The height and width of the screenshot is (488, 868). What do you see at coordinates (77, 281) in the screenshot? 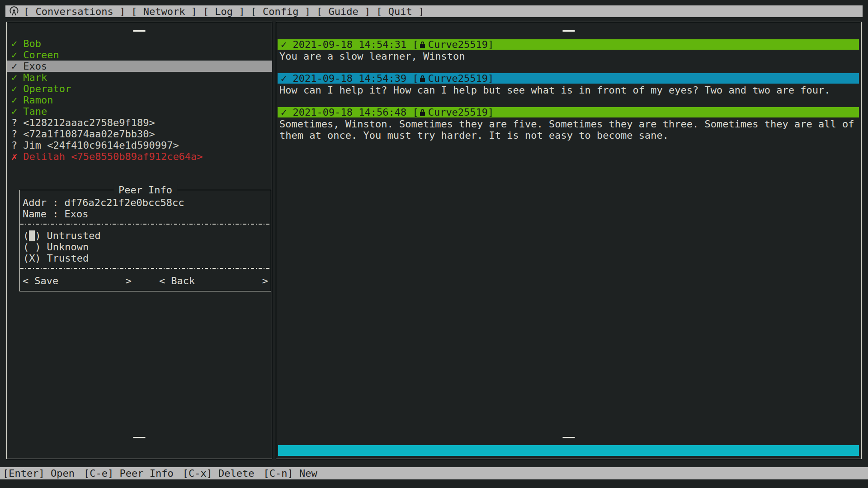
I see `save-button: <Save>` at bounding box center [77, 281].